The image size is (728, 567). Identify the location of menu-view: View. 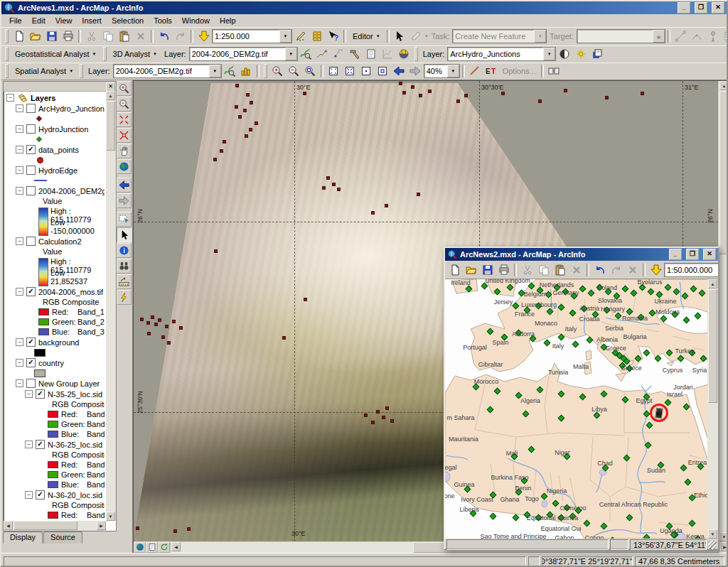
(64, 21).